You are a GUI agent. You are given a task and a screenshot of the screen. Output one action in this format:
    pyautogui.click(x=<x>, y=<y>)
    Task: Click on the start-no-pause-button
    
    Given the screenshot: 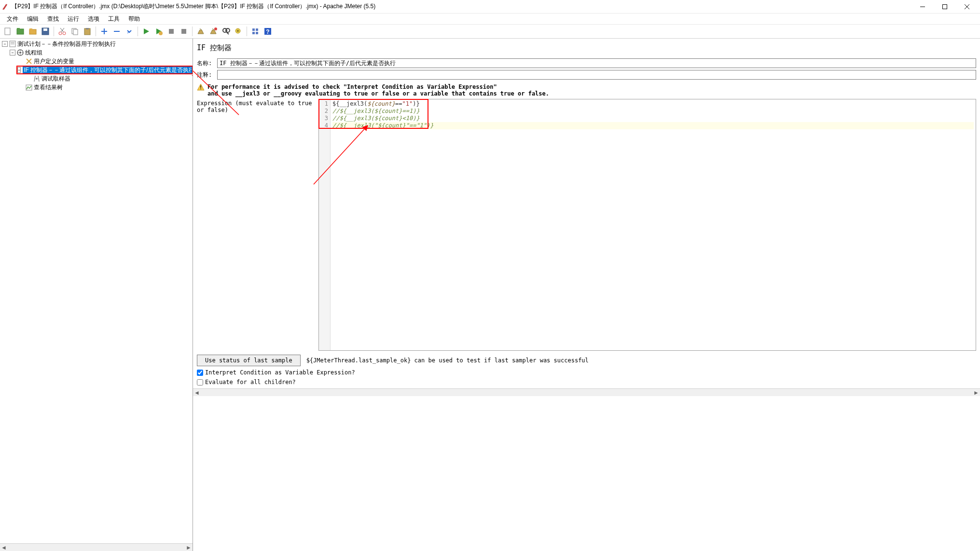 What is the action you would take?
    pyautogui.click(x=159, y=31)
    